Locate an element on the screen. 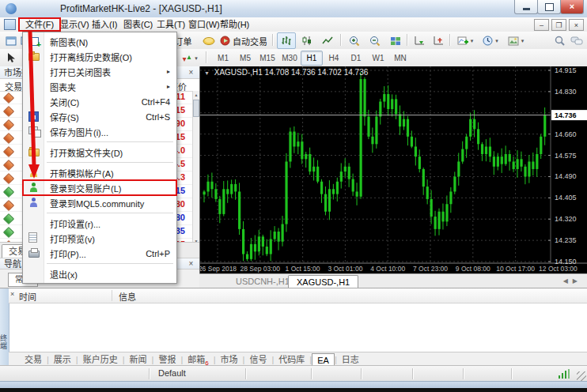 This screenshot has height=392, width=587. restore-icon is located at coordinates (549, 7).